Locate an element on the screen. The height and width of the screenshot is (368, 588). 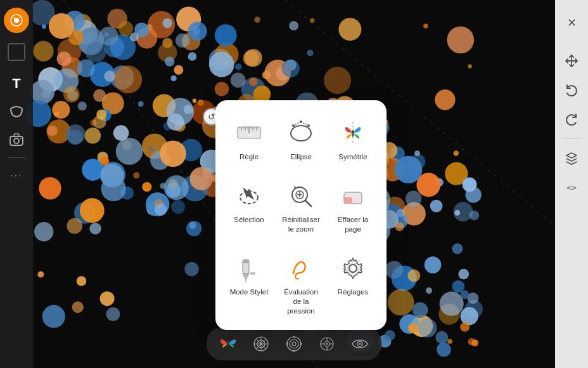
settings-icon is located at coordinates (353, 268).